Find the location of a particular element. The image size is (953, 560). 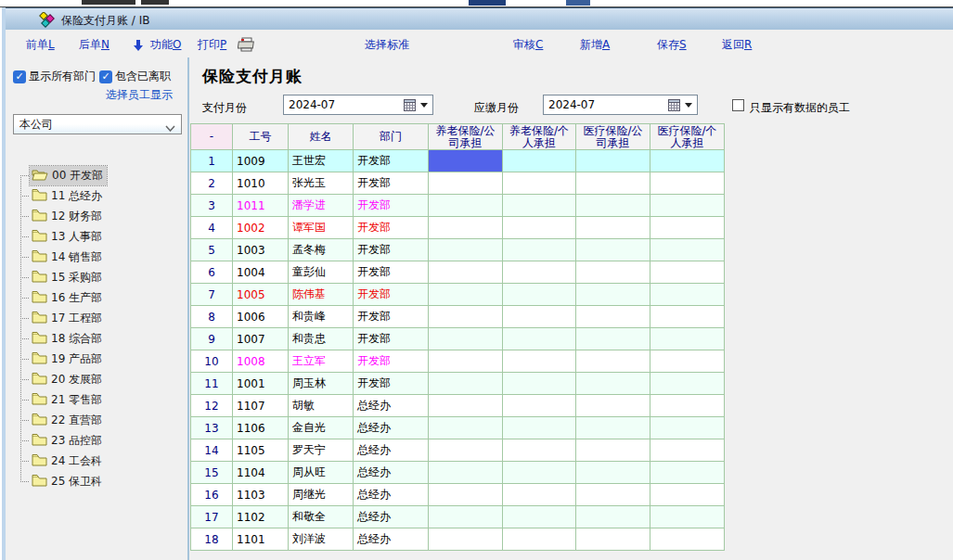

employee-name-cell: 潘学进 is located at coordinates (321, 206).